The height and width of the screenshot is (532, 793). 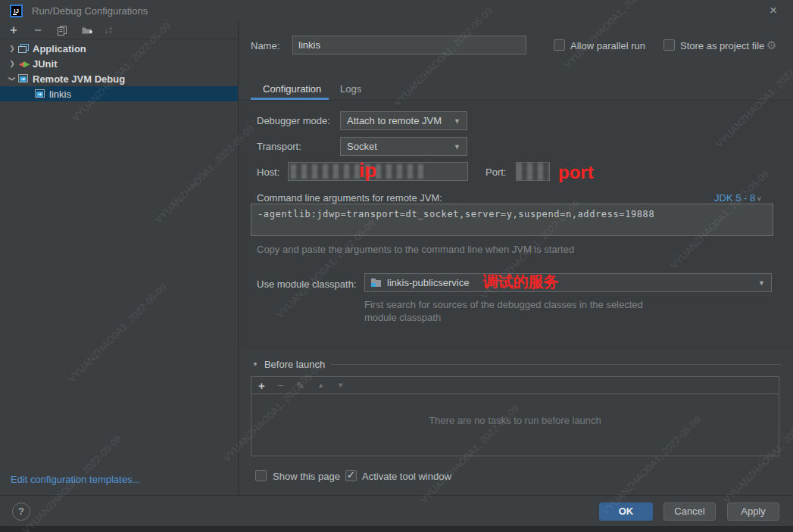 I want to click on store-as-project-file-label: Store as project file, so click(x=723, y=45).